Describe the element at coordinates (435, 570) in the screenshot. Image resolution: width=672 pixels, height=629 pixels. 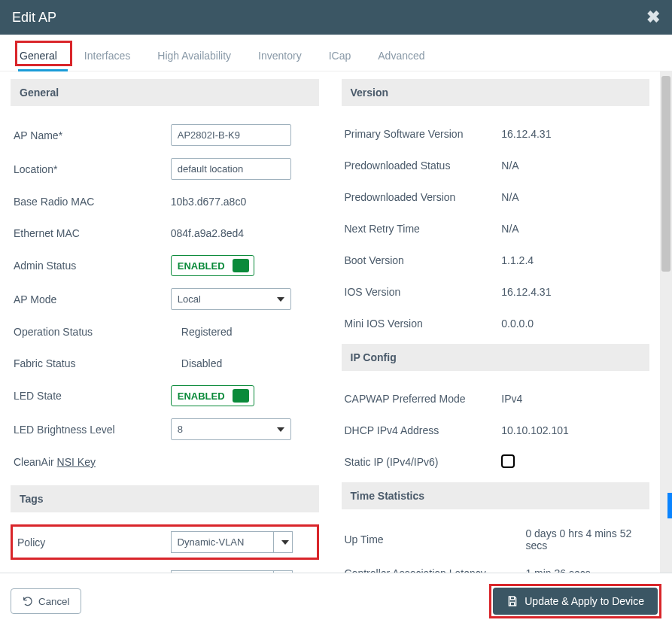
I see `assoc-latency-label: Controller Association Latency` at that location.